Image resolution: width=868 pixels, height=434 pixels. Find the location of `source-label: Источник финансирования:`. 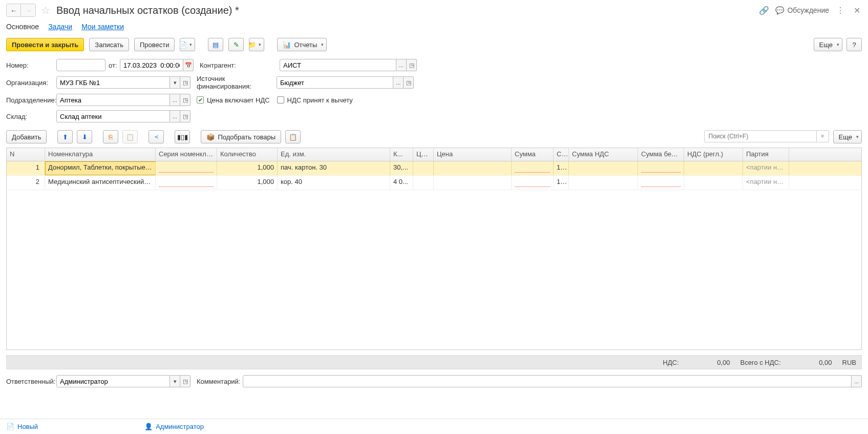

source-label: Источник финансирования: is located at coordinates (237, 82).